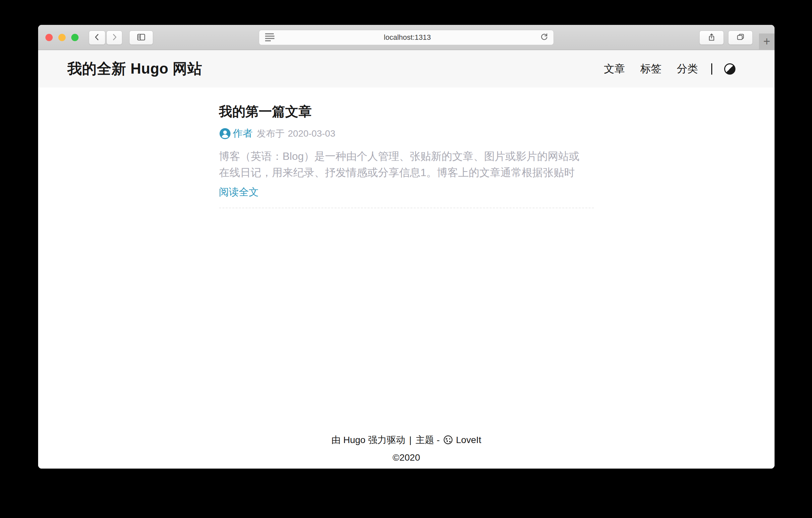  Describe the element at coordinates (406, 37) in the screenshot. I see `address-bar: localhost:1313` at that location.